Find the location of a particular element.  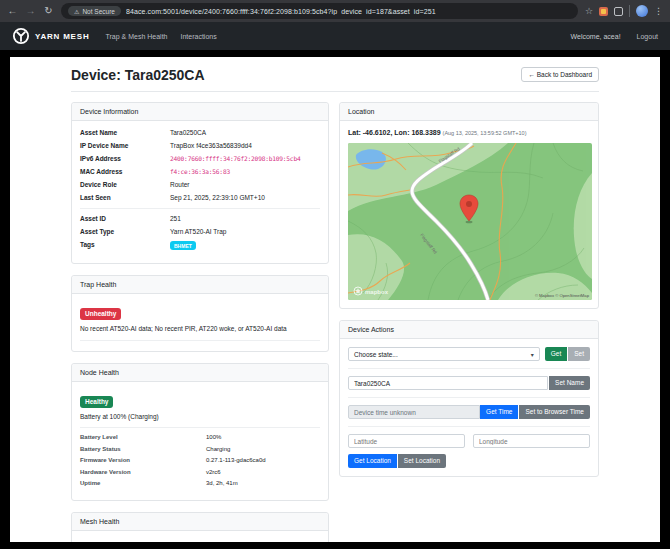

trap-health-message: No recent AT520-AI data; No recent PIR, … is located at coordinates (200, 330).